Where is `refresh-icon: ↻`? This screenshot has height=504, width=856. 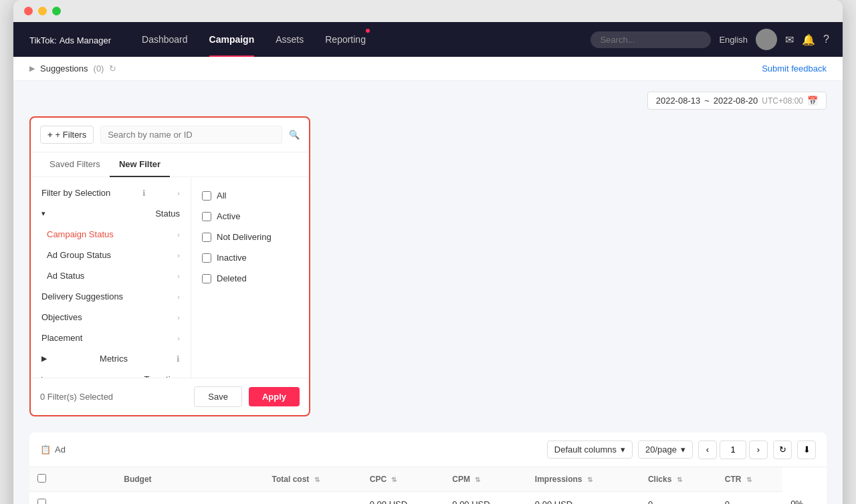 refresh-icon: ↻ is located at coordinates (112, 68).